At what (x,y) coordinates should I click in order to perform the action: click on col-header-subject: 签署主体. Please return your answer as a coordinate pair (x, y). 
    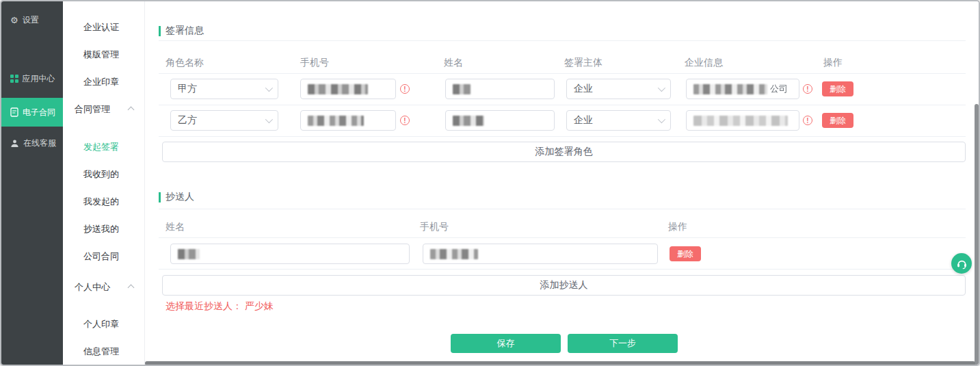
    Looking at the image, I should click on (583, 63).